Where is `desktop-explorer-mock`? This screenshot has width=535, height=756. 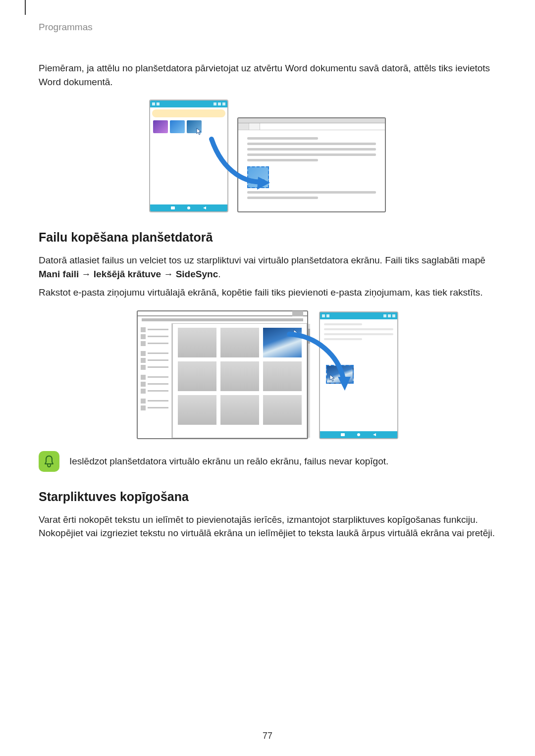
desktop-explorer-mock is located at coordinates (222, 375).